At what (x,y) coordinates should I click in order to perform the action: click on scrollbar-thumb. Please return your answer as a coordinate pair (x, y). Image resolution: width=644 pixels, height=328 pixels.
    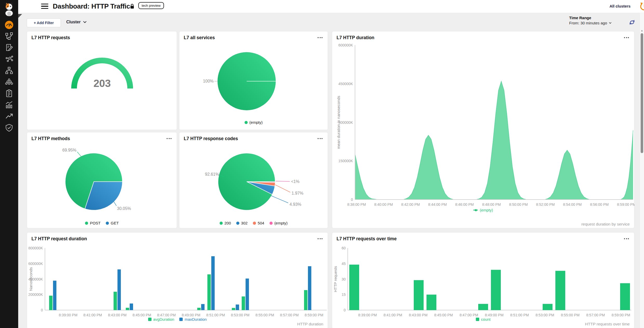
    Looking at the image, I should click on (642, 93).